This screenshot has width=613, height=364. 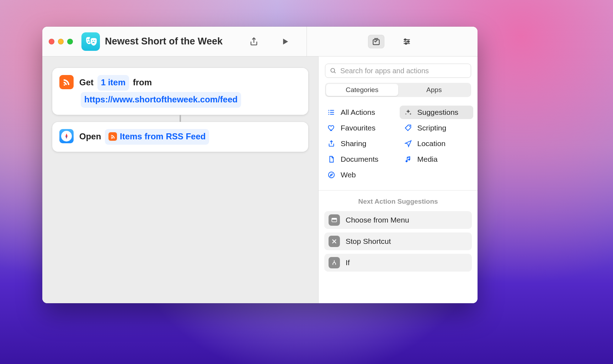 What do you see at coordinates (398, 241) in the screenshot?
I see `suggestion-stop-shortcut: Stop Shortcut` at bounding box center [398, 241].